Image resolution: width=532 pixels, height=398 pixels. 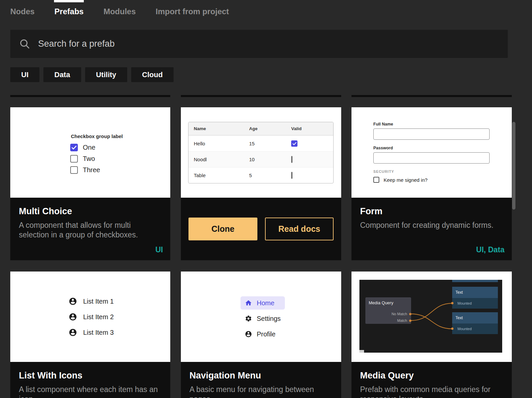 I want to click on table-row: Table 5, so click(x=261, y=175).